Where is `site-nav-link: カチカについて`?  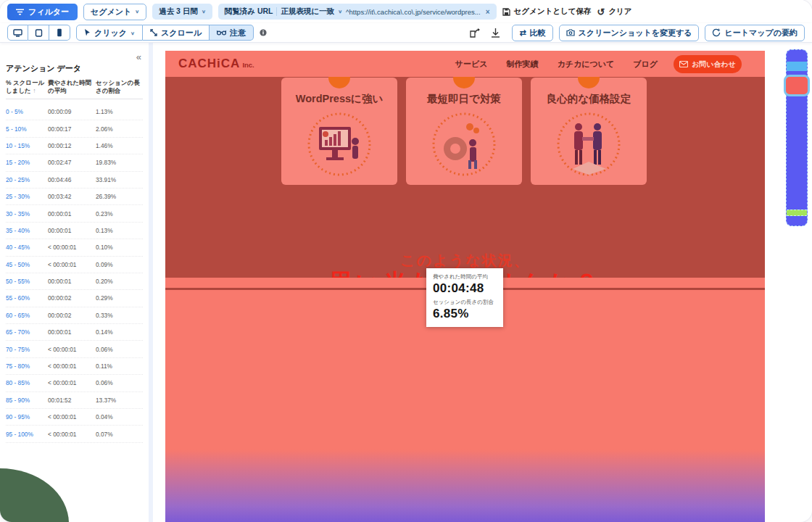 site-nav-link: カチカについて is located at coordinates (586, 64).